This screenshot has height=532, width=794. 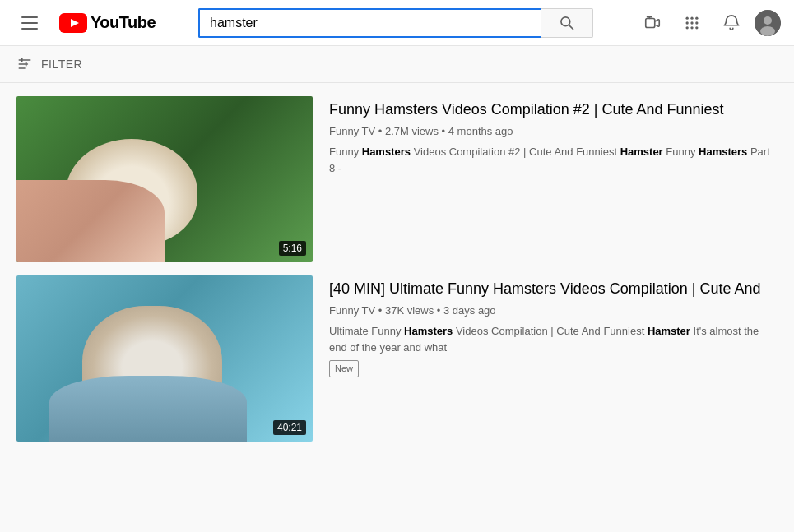 What do you see at coordinates (553, 132) in the screenshot?
I see `video-meta-1: Funny TV • 2.7M views • 4 months ago` at bounding box center [553, 132].